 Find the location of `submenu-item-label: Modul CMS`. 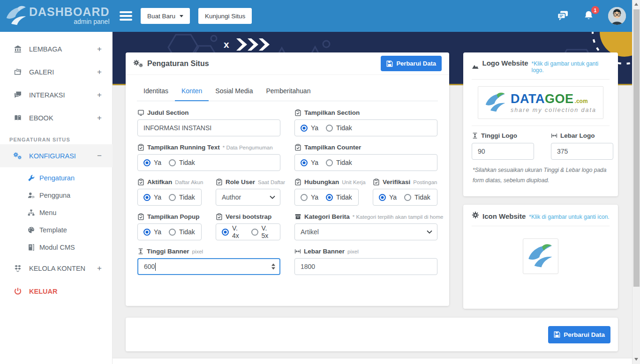

submenu-item-label: Modul CMS is located at coordinates (57, 247).